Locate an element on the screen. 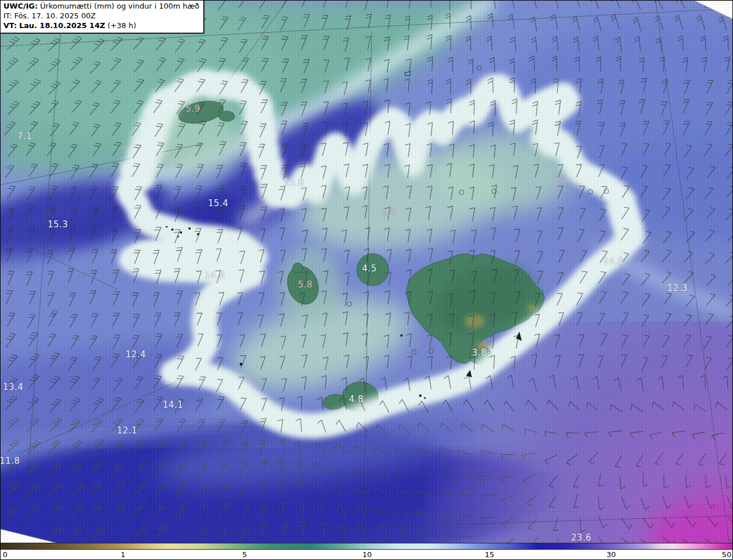  product-code: UWC/IG: is located at coordinates (21, 6).